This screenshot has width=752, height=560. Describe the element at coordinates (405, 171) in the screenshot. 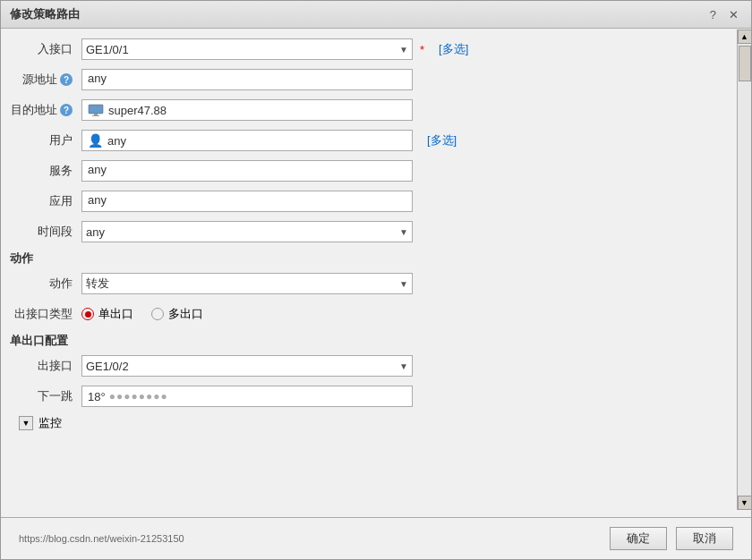

I see `service-controls: any` at that location.